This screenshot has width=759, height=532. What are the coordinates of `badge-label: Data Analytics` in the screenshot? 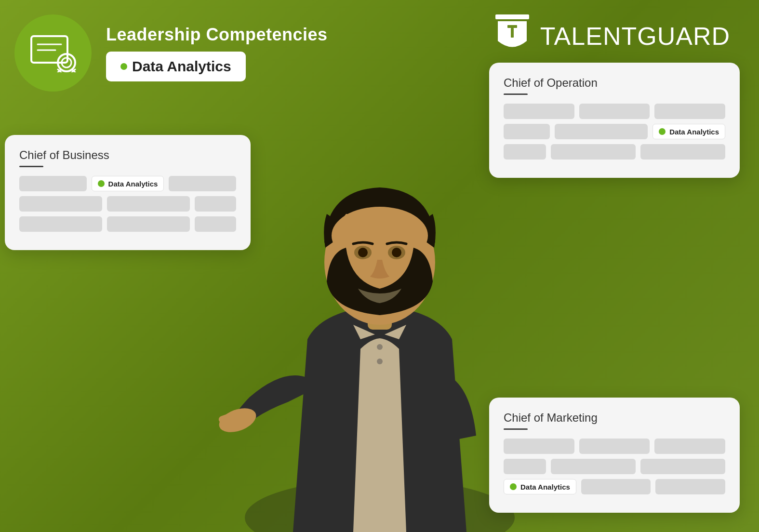 It's located at (182, 66).